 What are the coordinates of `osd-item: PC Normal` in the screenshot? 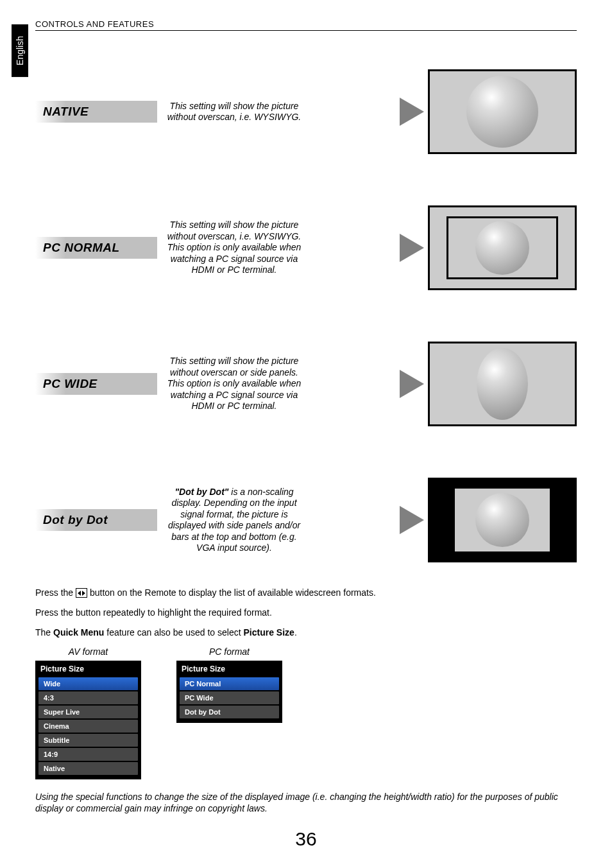 It's located at (230, 684).